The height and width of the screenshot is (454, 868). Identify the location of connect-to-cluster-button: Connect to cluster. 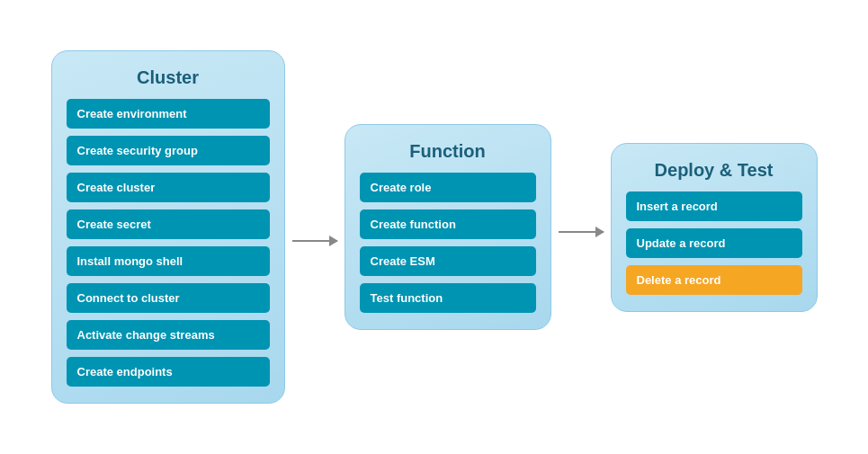
(168, 298).